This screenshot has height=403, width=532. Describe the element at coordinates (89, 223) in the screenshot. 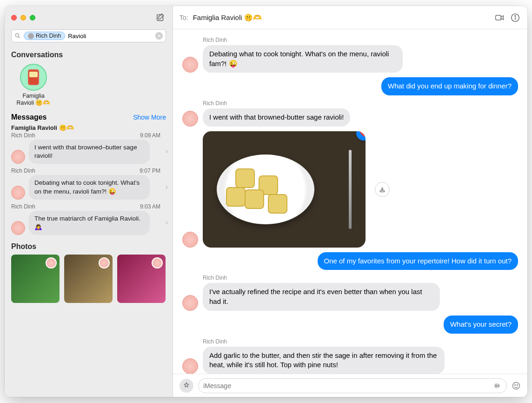

I see `message-preview: The true matriarch of Famiglia Ravioli. …` at that location.